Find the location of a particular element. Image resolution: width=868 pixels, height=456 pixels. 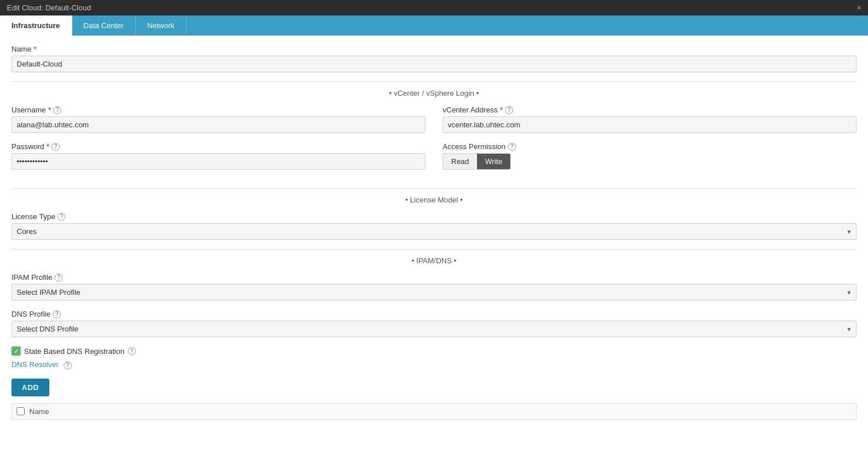

state-dns-label: State Based DNS Registration is located at coordinates (75, 351).